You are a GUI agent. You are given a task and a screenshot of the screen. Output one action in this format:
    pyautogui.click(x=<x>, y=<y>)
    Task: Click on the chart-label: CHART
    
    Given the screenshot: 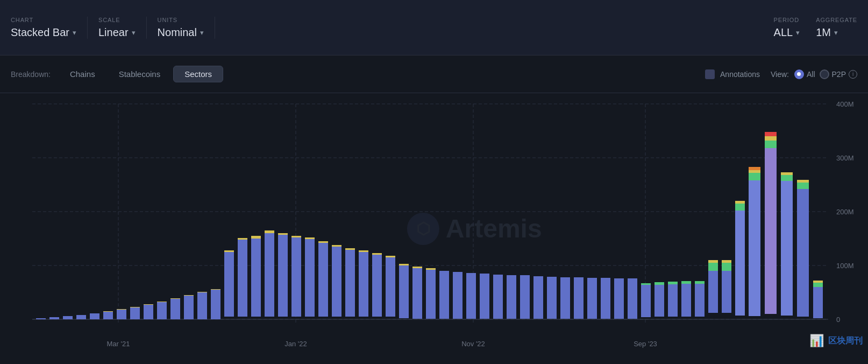 What is the action you would take?
    pyautogui.click(x=44, y=20)
    